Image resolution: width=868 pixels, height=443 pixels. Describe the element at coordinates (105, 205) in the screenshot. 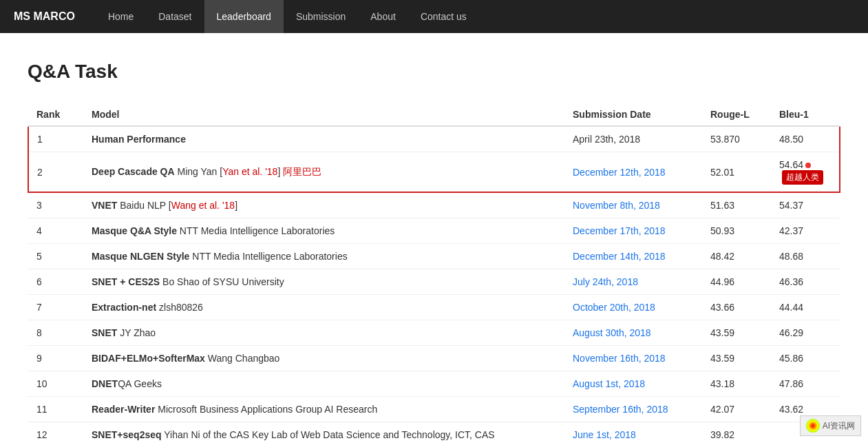

I see `model-name: VNET` at that location.